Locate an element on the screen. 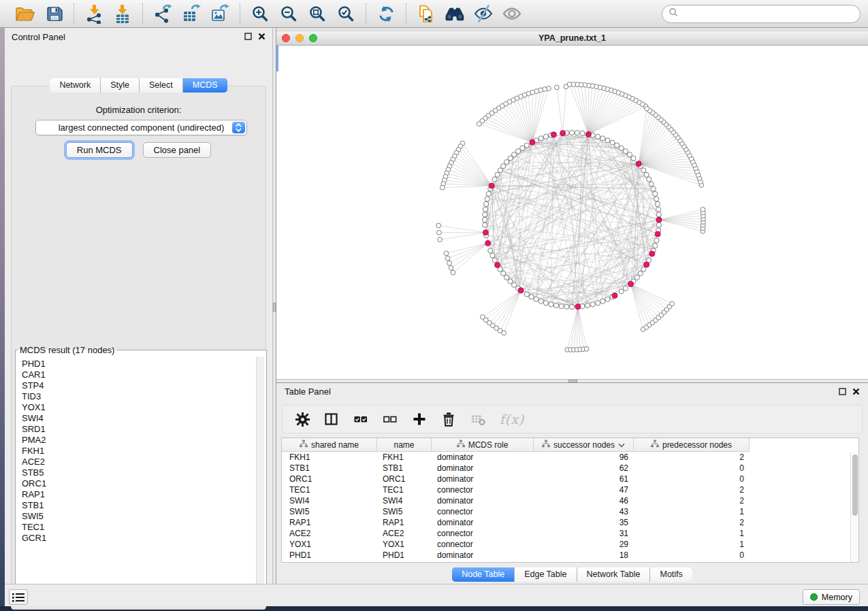 This screenshot has width=868, height=611. cell-shared-name: STB1 is located at coordinates (329, 468).